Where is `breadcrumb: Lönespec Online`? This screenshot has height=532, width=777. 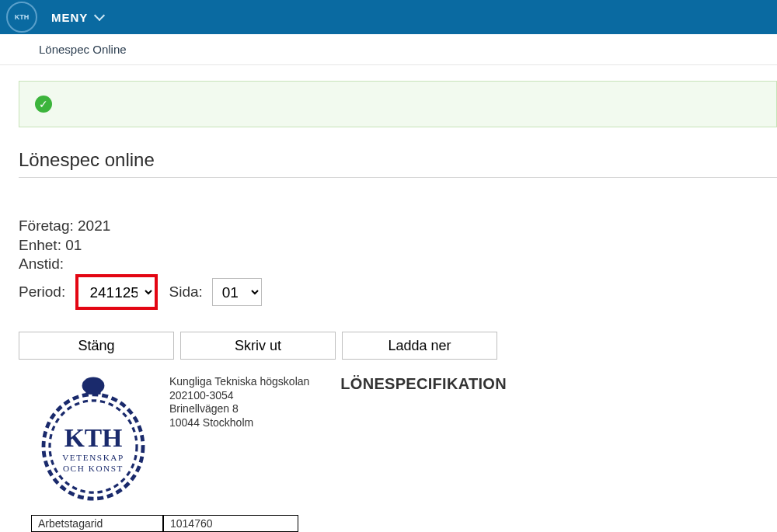
breadcrumb: Lönespec Online is located at coordinates (388, 50).